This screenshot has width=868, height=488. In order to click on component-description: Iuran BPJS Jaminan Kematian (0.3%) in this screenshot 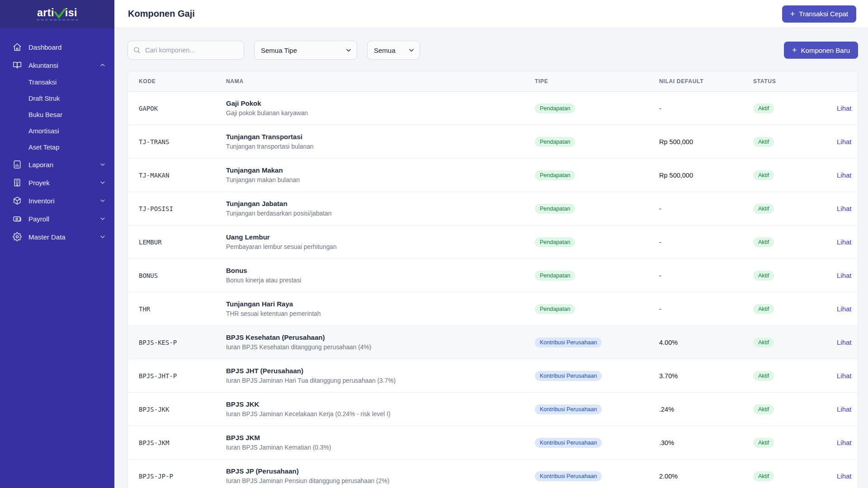, I will do `click(375, 447)`.